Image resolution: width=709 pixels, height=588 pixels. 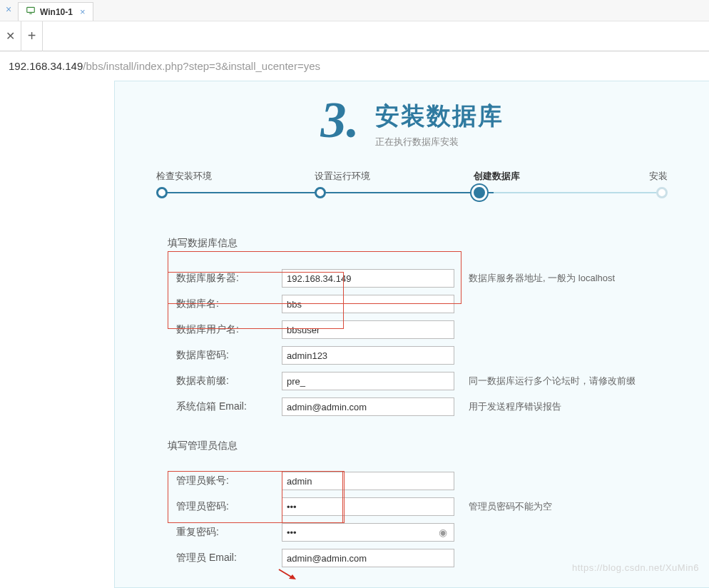 I want to click on step-label: 设置运行环境, so click(x=342, y=176).